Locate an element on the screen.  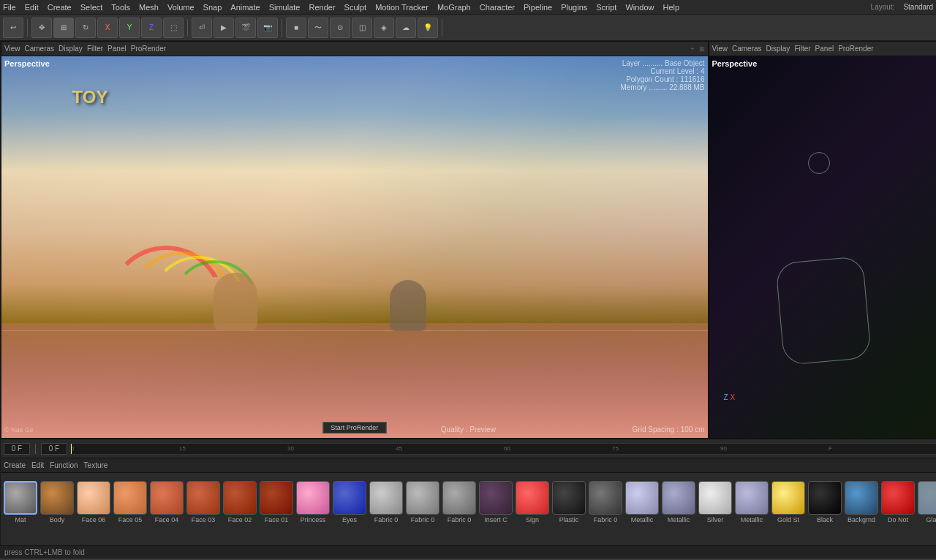
material-item-fabric0d: Fabric 0 is located at coordinates (605, 502).